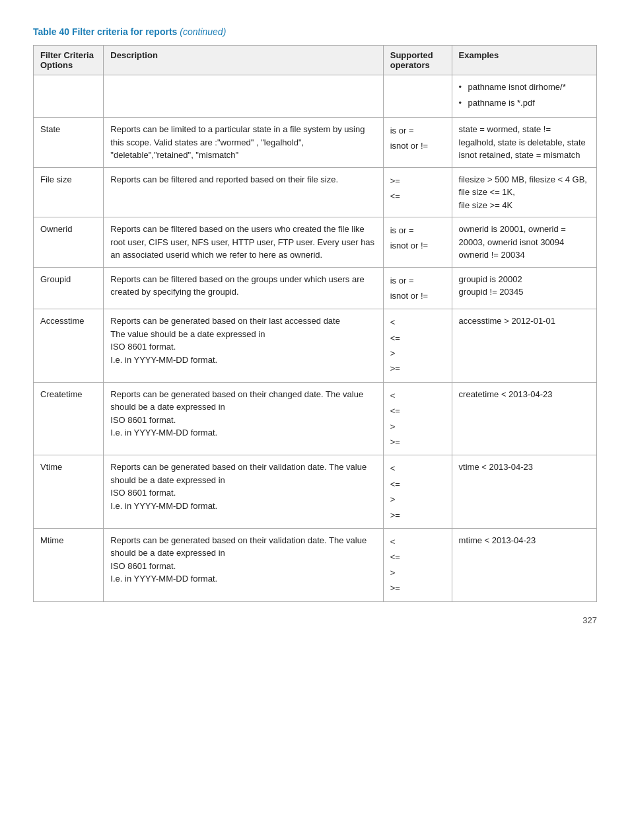  What do you see at coordinates (524, 143) in the screenshot?
I see `examples-cell: state = wormed, state != legalhold, stat…` at bounding box center [524, 143].